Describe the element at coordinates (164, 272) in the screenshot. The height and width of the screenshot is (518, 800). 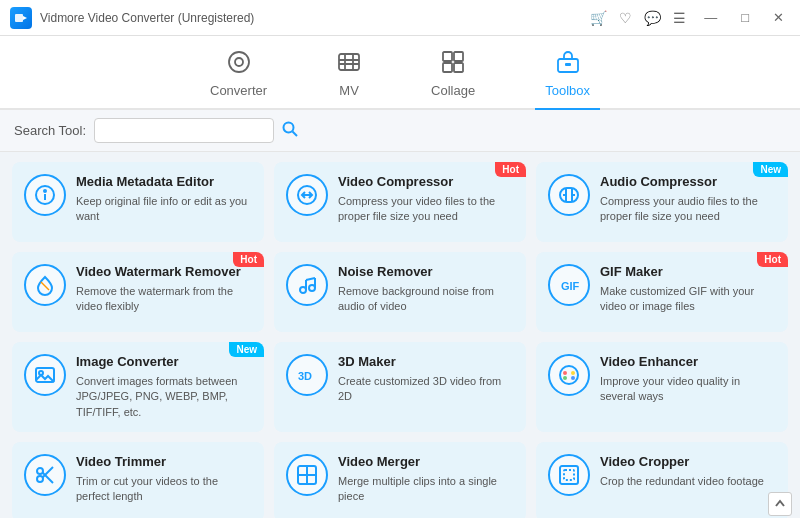
I see `video-watermark-remover-name: Video Watermark Remover` at that location.